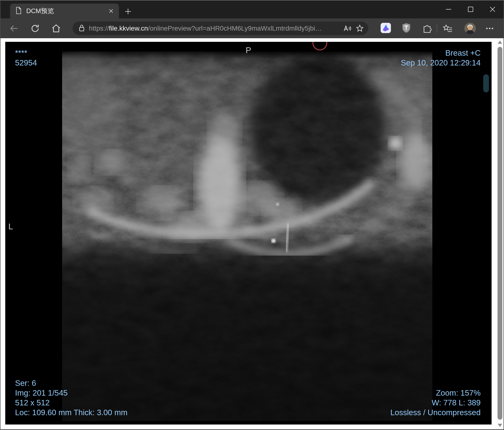 This screenshot has width=504, height=430. I want to click on orientation-marker-left: L, so click(11, 226).